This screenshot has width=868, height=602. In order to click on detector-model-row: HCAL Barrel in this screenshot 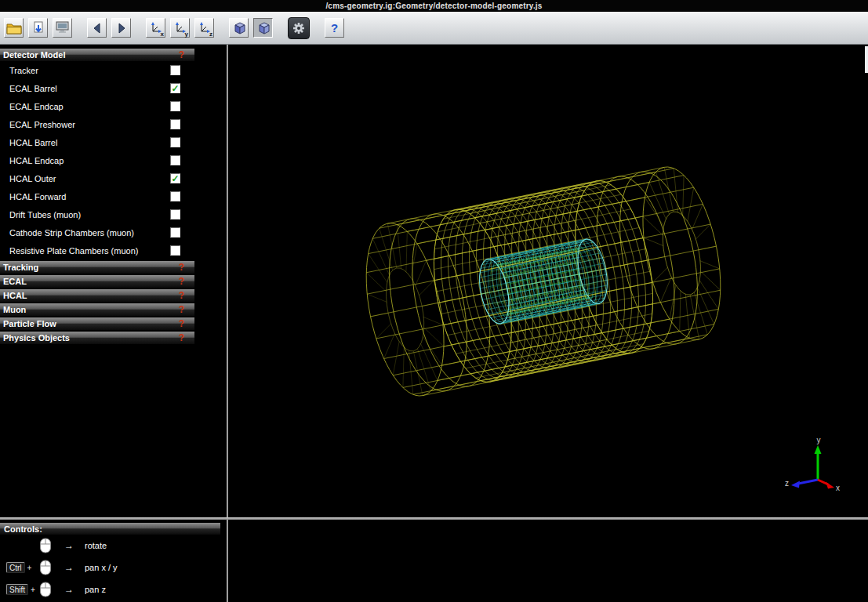, I will do `click(97, 143)`.